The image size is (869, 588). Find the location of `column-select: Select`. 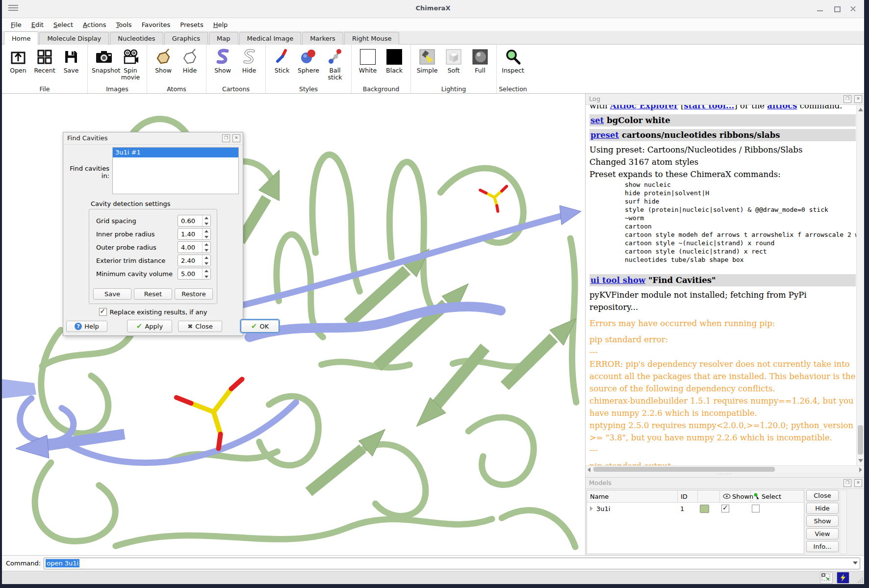

column-select: Select is located at coordinates (777, 496).